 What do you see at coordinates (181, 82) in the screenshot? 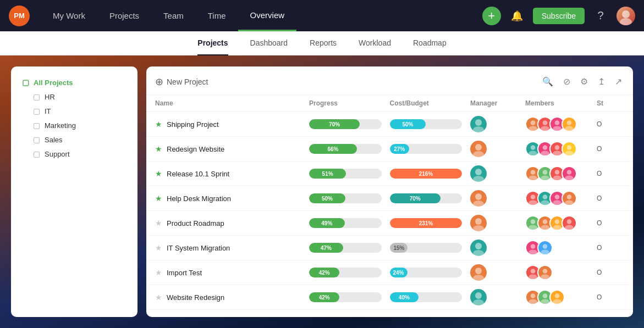
I see `new-project-button: ⊕ New Project` at bounding box center [181, 82].